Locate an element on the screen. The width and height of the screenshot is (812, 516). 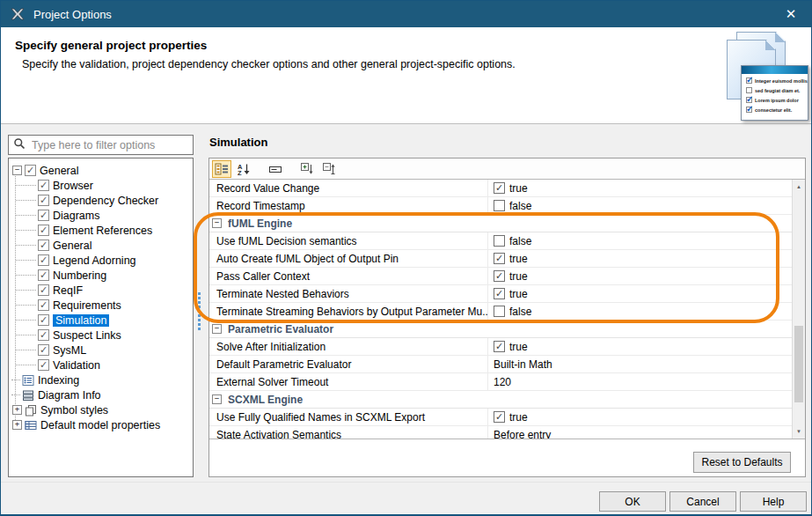
tree-item-validation: ✓Validation is located at coordinates (100, 365).